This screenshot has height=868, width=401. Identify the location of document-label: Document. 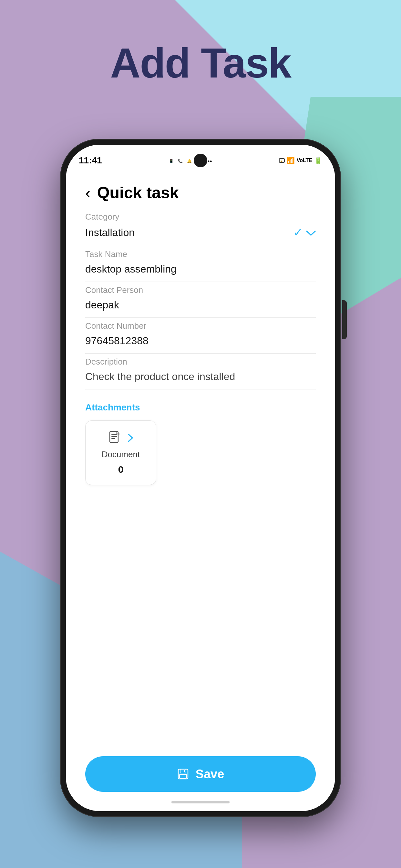
(121, 455).